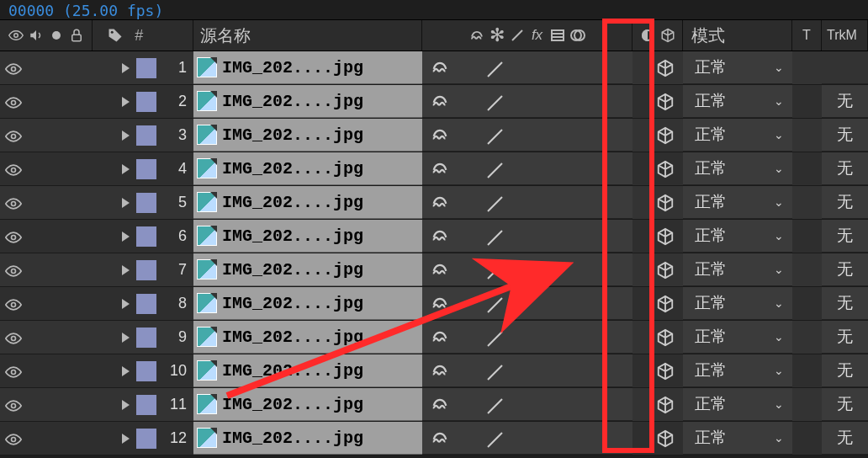  Describe the element at coordinates (807, 35) in the screenshot. I see `t-header: T` at that location.